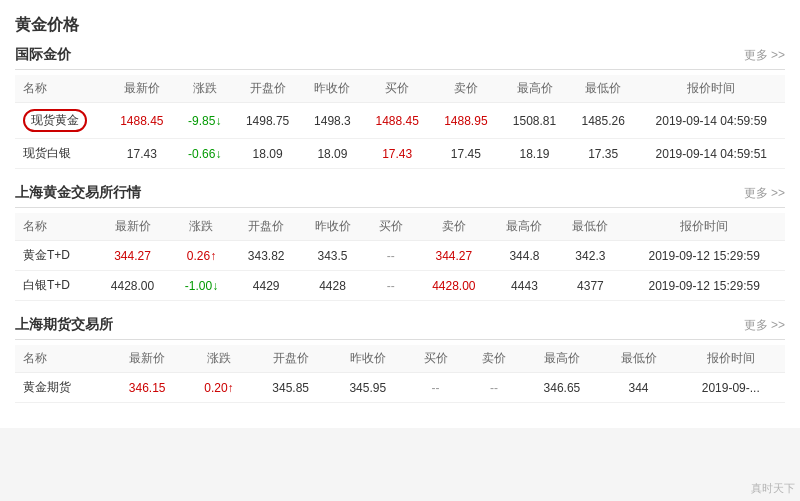 This screenshot has height=501, width=800. I want to click on table-row: 黄金期货346.150.20↑345.85345.95----346.65344…, so click(400, 388).